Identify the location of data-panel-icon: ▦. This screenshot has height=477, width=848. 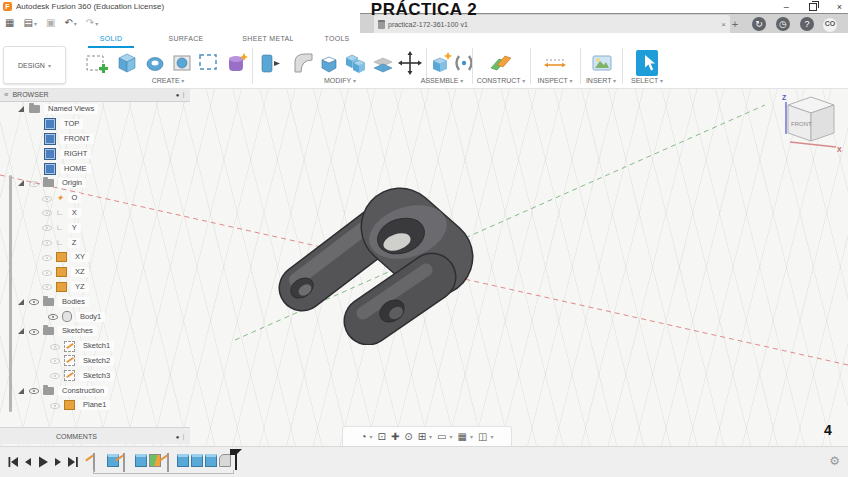
(10, 23).